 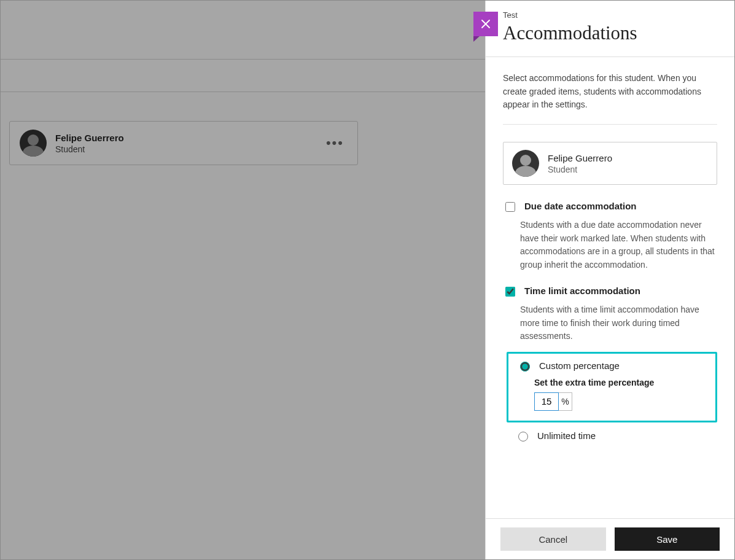 What do you see at coordinates (510, 207) in the screenshot?
I see `due-date-checkbox` at bounding box center [510, 207].